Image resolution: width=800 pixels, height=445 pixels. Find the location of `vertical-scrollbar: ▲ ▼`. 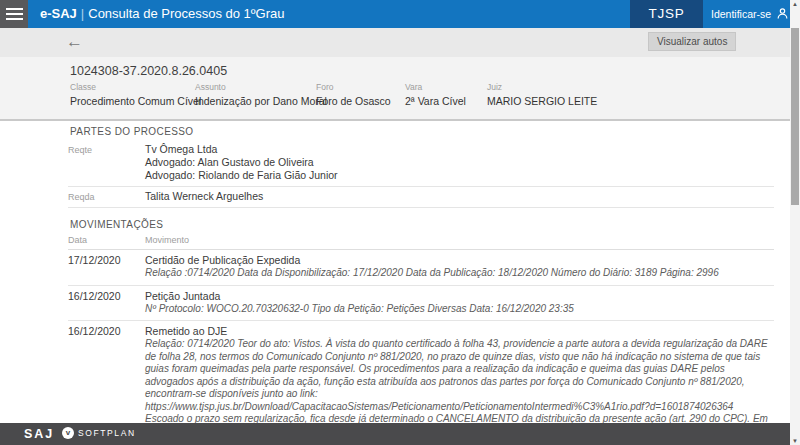

vertical-scrollbar: ▲ ▼ is located at coordinates (795, 222).